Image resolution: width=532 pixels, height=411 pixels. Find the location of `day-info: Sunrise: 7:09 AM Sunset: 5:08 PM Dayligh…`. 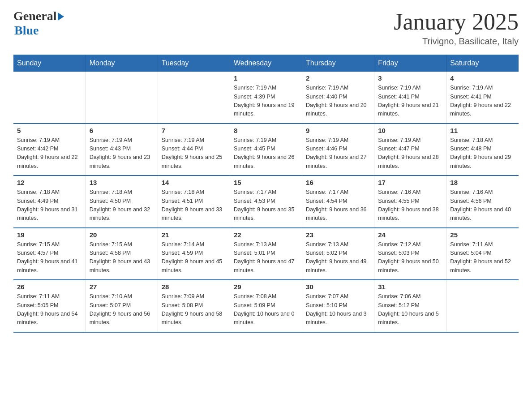

day-info: Sunrise: 7:09 AM Sunset: 5:08 PM Dayligh… is located at coordinates (194, 310).